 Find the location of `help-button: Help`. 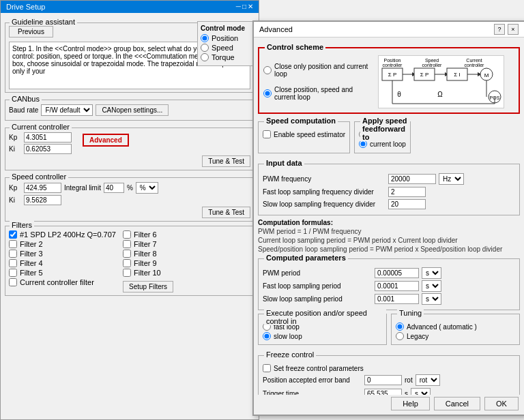

help-button: Help is located at coordinates (411, 404).